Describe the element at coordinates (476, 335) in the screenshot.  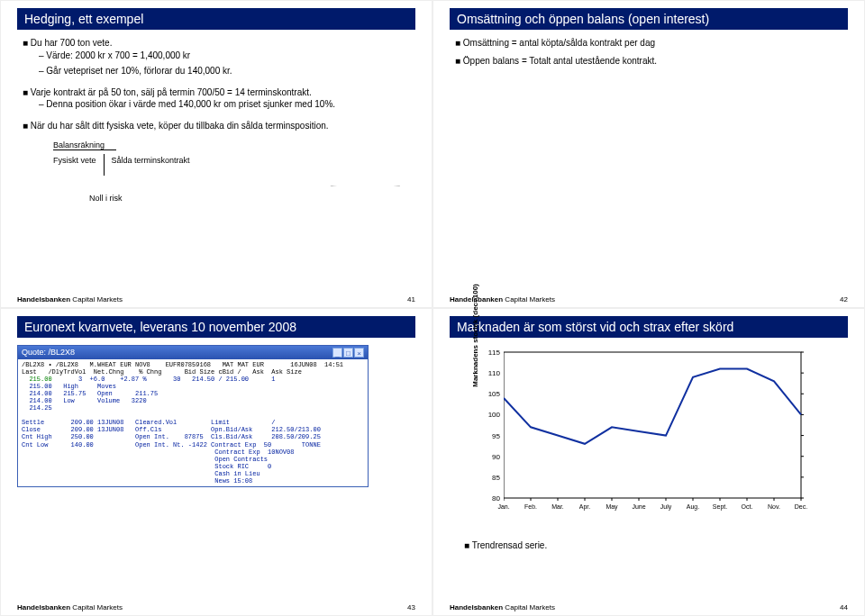
I see `chart-ylabel: Marknadens storlek (dec=100)` at that location.